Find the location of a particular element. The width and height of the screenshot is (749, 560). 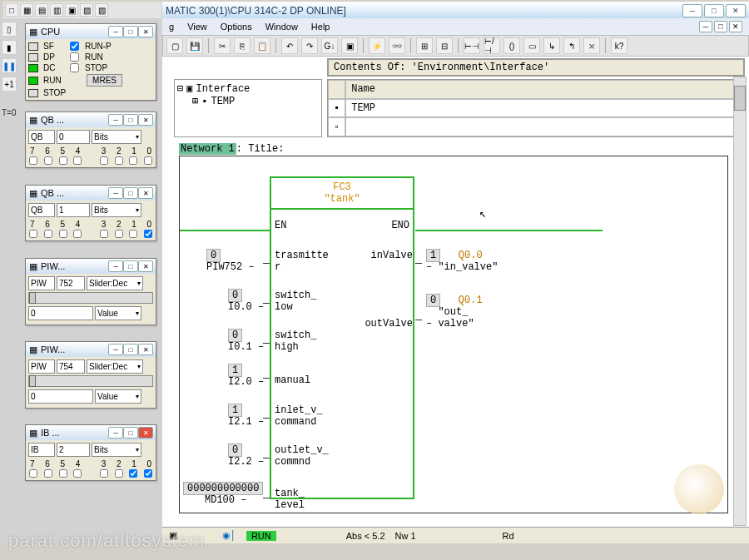

piw752-max: □ is located at coordinates (131, 266).